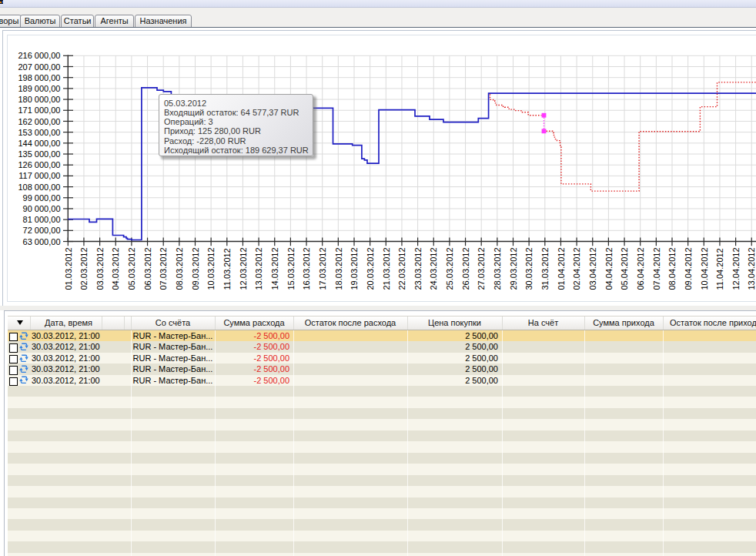  What do you see at coordinates (38, 78) in the screenshot?
I see `svg-text: 198 000,00` at bounding box center [38, 78].